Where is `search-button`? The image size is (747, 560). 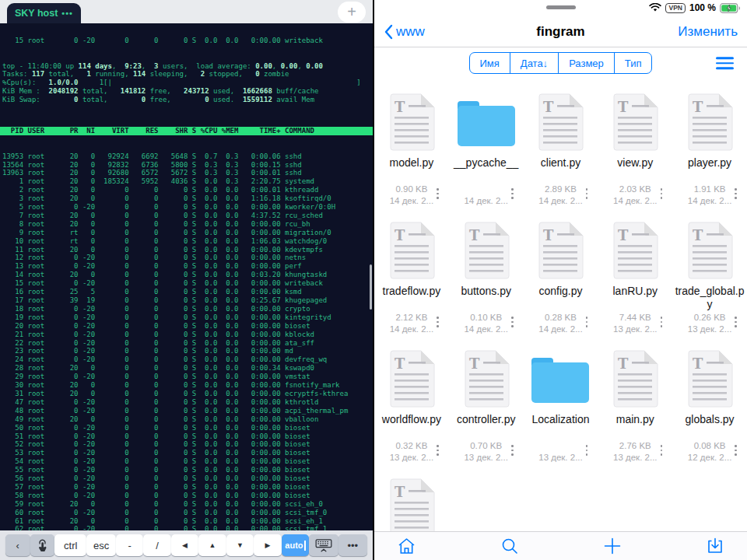
search-button is located at coordinates (510, 546).